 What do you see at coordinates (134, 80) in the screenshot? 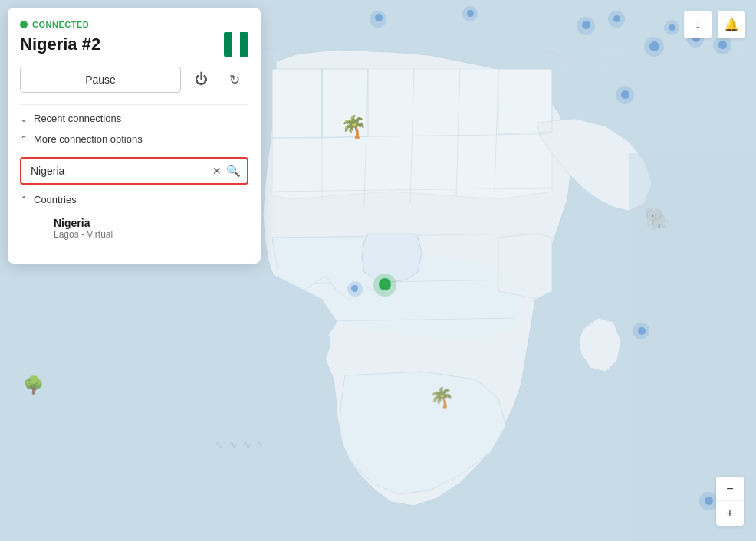
I see `action-row: Pause ⏻ ↻` at bounding box center [134, 80].